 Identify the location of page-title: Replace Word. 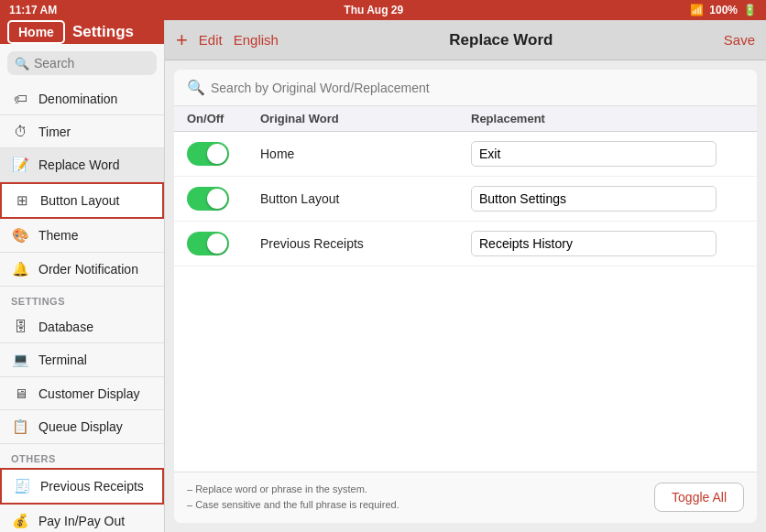
(501, 40).